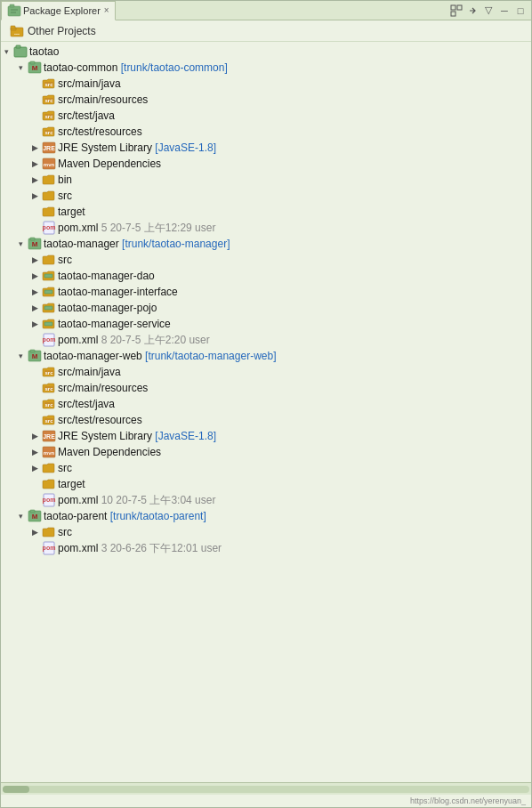  I want to click on item-label-m-pojo: taotao-manager-pojo, so click(107, 308).